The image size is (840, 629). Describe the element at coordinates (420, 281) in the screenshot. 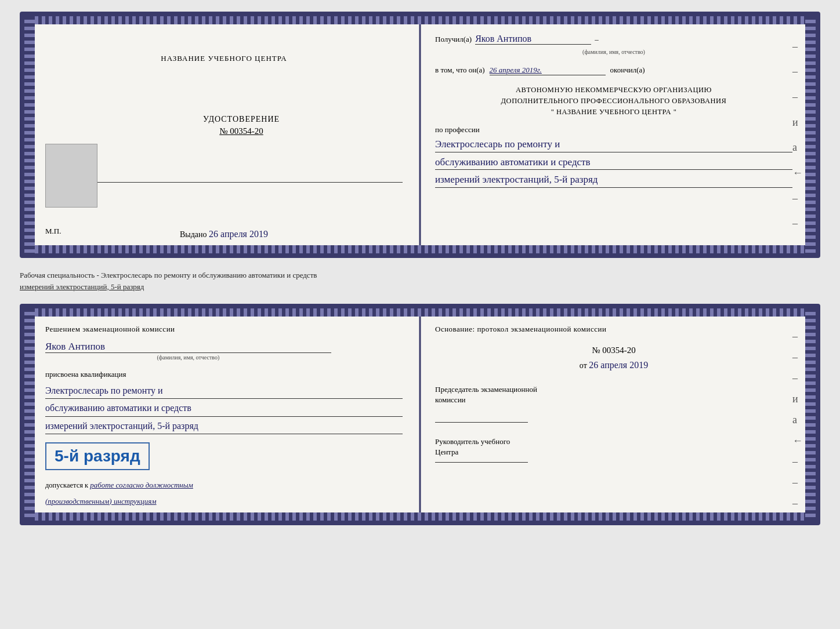

I see `middle-text-block: Рабочая специальность - Электрослесарь п…` at that location.